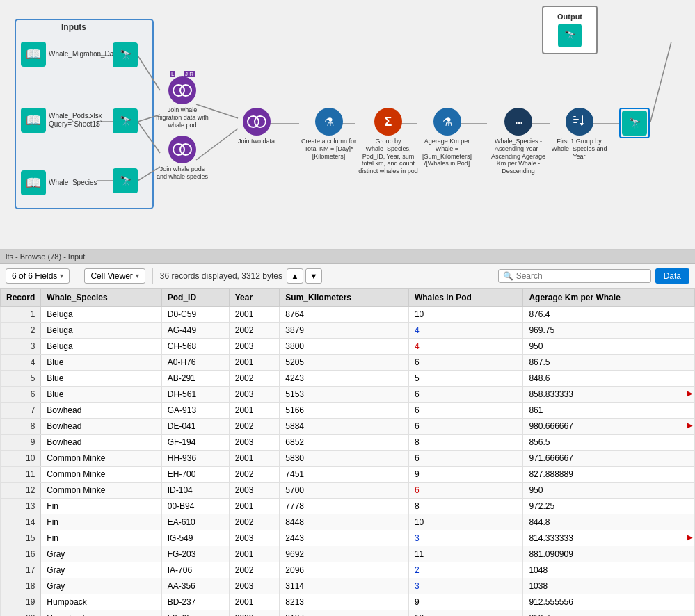 The height and width of the screenshot is (616, 695). What do you see at coordinates (111, 276) in the screenshot?
I see `view-label: Cell Viewer` at bounding box center [111, 276].